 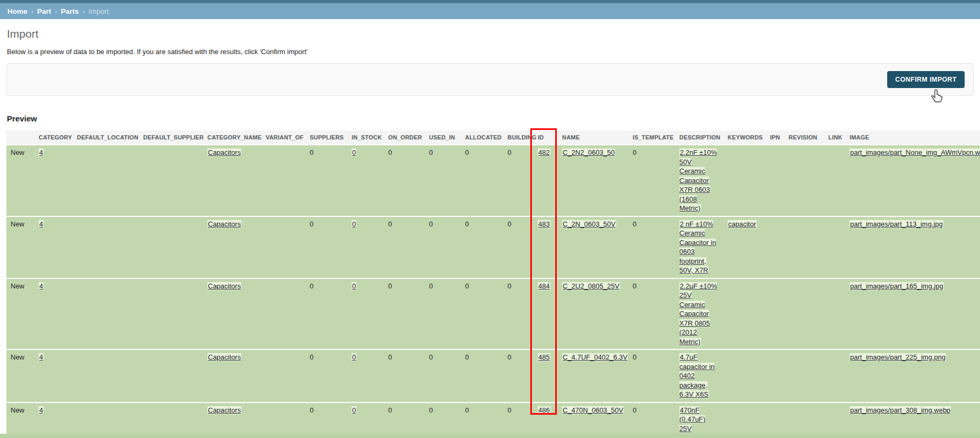 What do you see at coordinates (589, 153) in the screenshot?
I see `name-link: C_2N2_0603_50` at bounding box center [589, 153].